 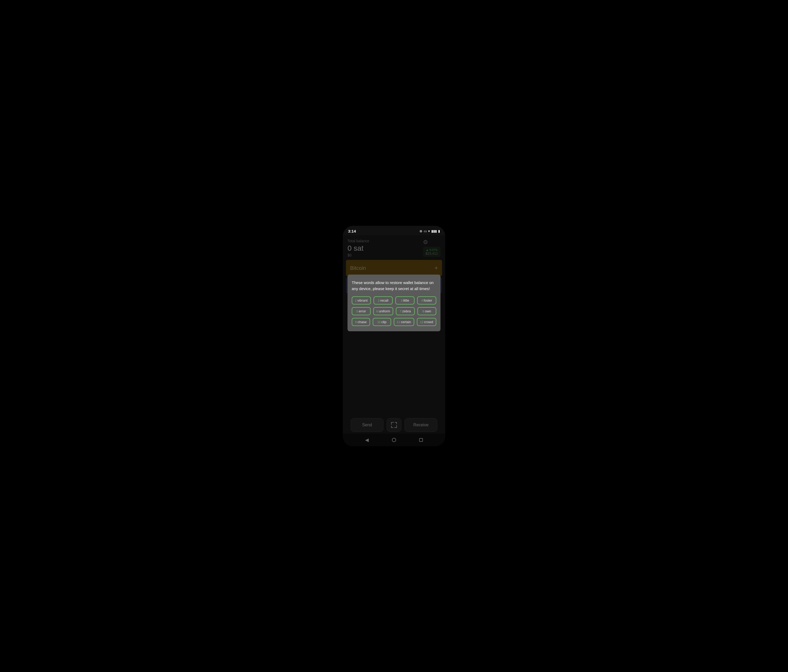 I want to click on status-bar: 3:14 ⊕ ▭ ▾ ▮▮▮ ▮, so click(x=394, y=230).